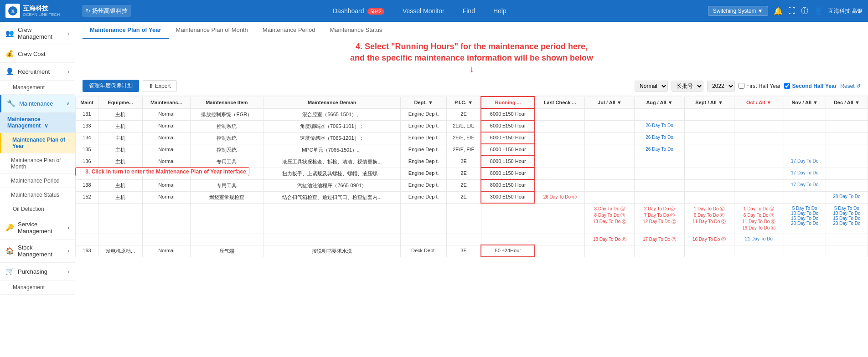  I want to click on logo-icon: 互, so click(13, 11).